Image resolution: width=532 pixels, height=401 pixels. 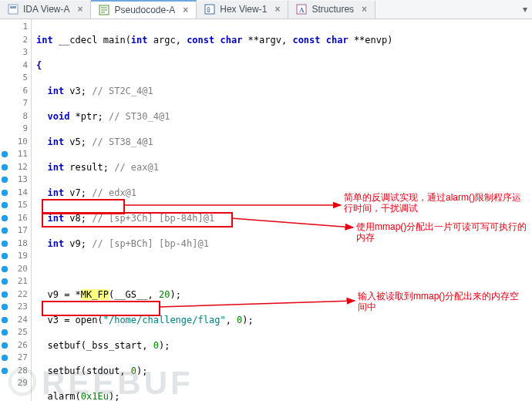 What do you see at coordinates (14, 154) in the screenshot?
I see `gutter-line: 11` at bounding box center [14, 154].